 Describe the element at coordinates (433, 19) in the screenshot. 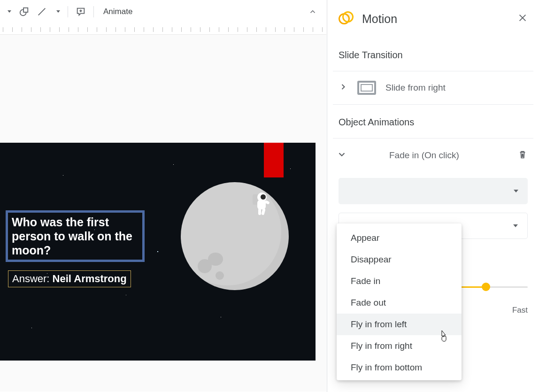

I see `motion-panel-header: Motion` at that location.